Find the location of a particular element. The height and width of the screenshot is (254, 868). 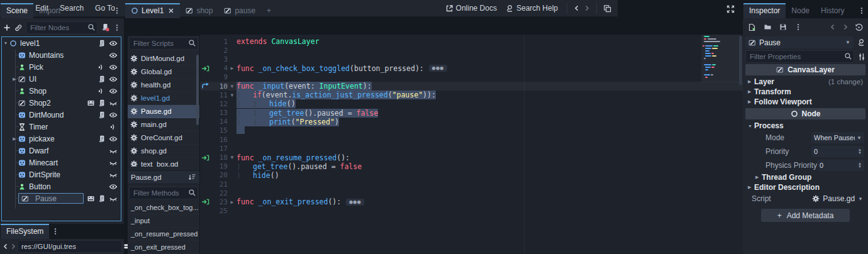

tab-scene: Scene is located at coordinates (17, 11).